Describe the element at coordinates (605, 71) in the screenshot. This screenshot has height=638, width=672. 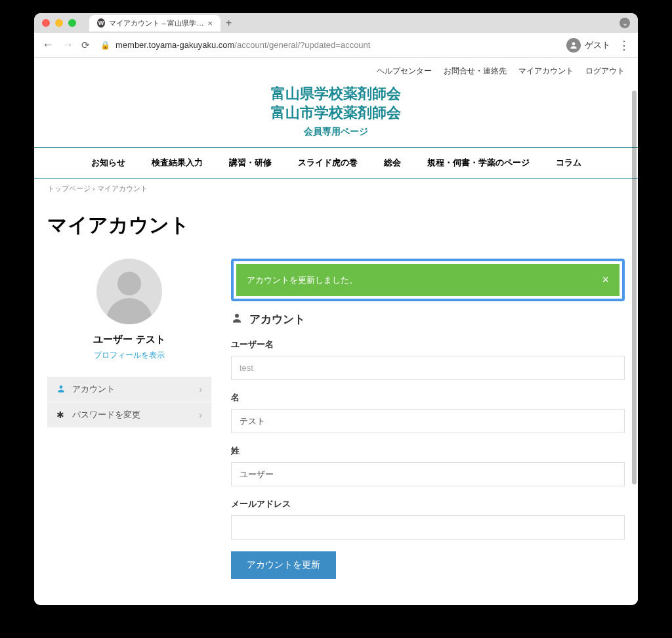
I see `topnav-logout: ログアウト` at that location.